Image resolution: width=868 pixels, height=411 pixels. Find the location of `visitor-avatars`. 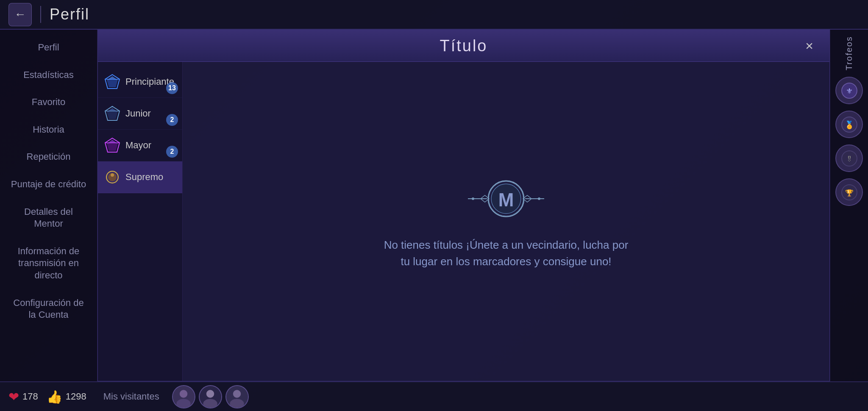

visitor-avatars is located at coordinates (210, 397).